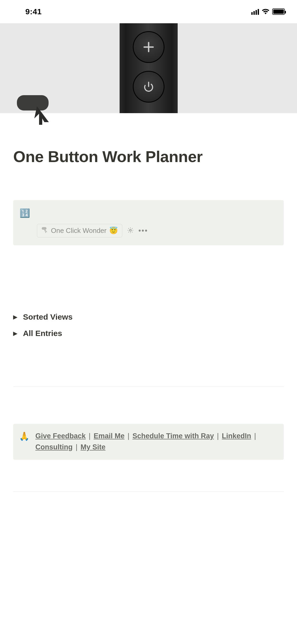 Image resolution: width=297 pixels, height=644 pixels. I want to click on cover-power-icon, so click(149, 87).